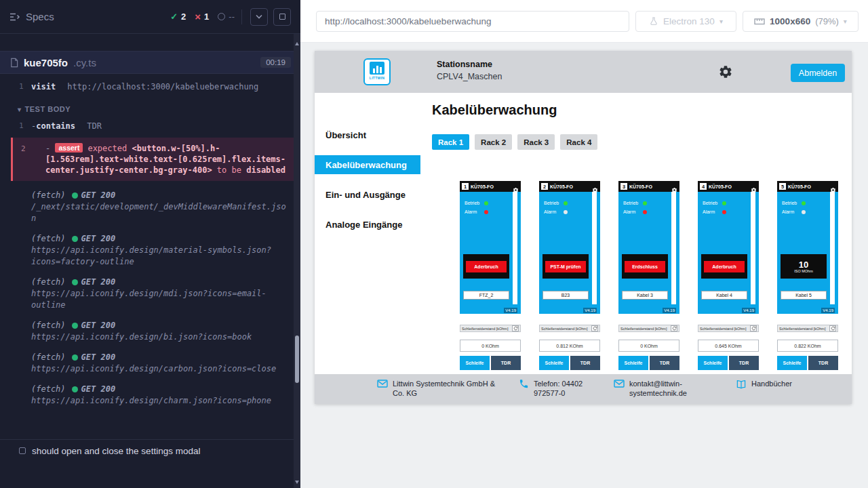 The width and height of the screenshot is (868, 488). Describe the element at coordinates (792, 203) in the screenshot. I see `betrieb-label: Betrieb` at that location.